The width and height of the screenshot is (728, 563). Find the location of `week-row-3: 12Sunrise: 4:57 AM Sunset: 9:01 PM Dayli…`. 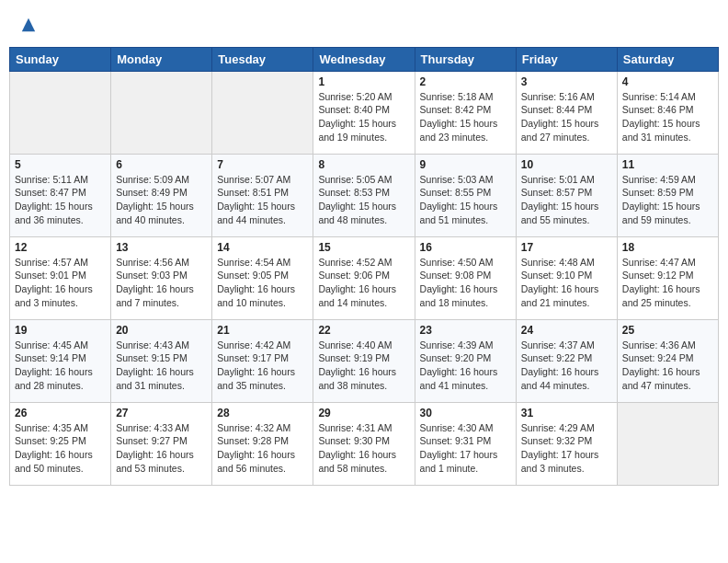

week-row-3: 12Sunrise: 4:57 AM Sunset: 9:01 PM Dayli… is located at coordinates (364, 278).